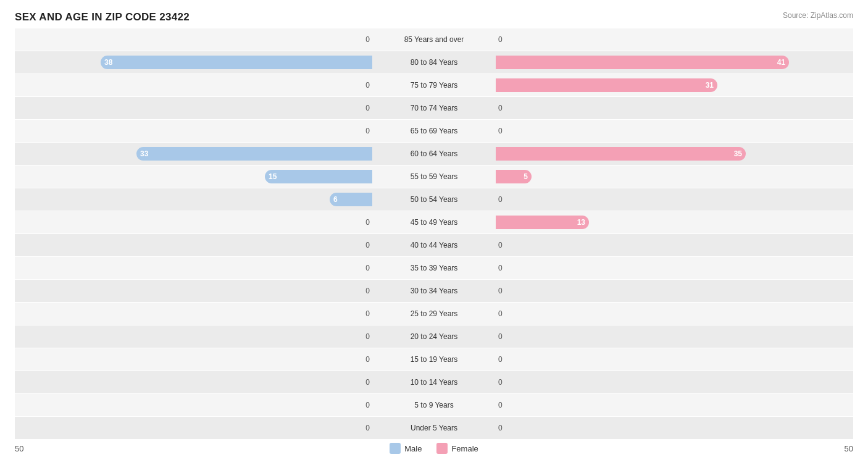  Describe the element at coordinates (434, 62) in the screenshot. I see `bar-row: 3880 to 84 Years41` at that location.